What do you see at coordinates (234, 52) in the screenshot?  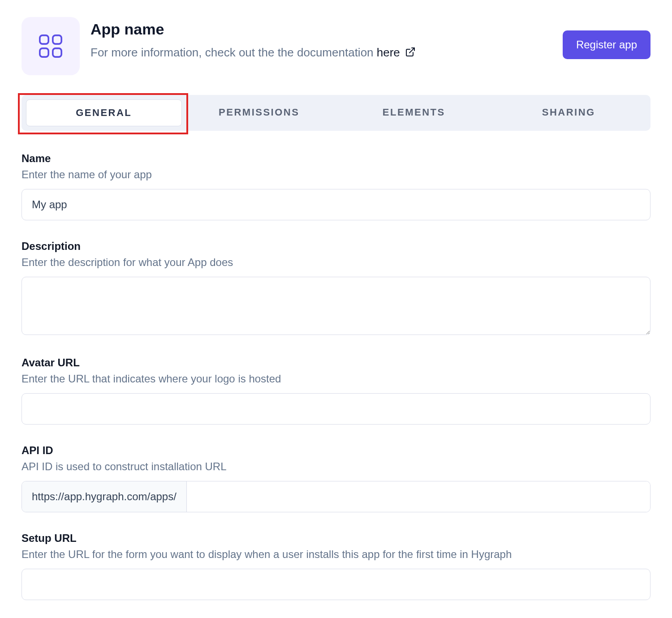 I see `subtitle-text: For more information, check out the the …` at bounding box center [234, 52].